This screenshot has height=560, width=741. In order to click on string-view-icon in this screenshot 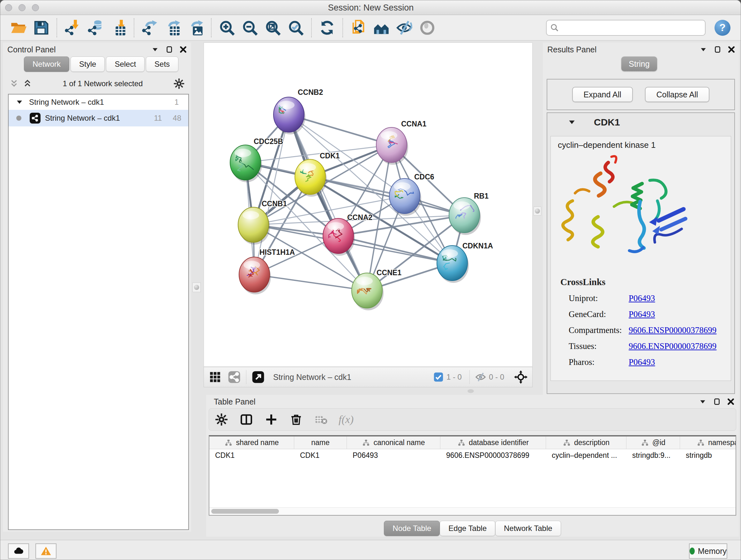, I will do `click(234, 377)`.